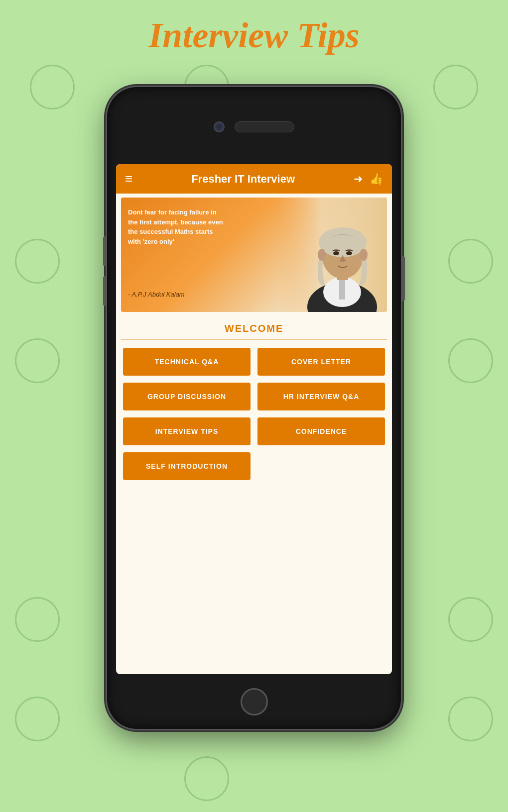  I want to click on app-title: Fresher IT Interview, so click(243, 179).